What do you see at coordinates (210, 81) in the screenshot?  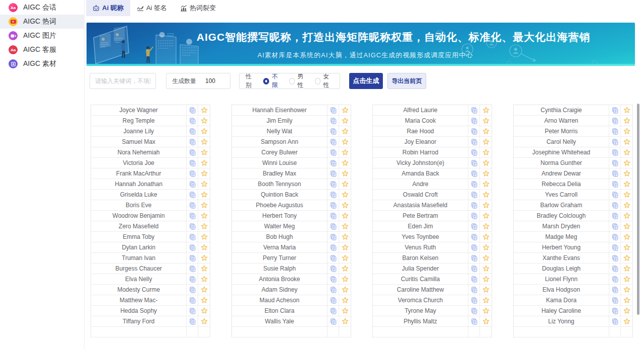 I see `quantity-input` at bounding box center [210, 81].